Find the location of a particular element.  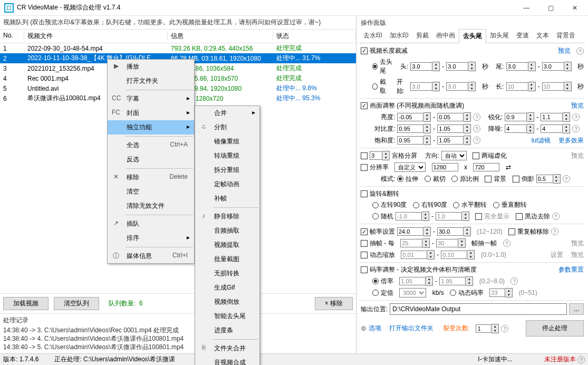

more-fx-link: 更多效果 is located at coordinates (571, 140).